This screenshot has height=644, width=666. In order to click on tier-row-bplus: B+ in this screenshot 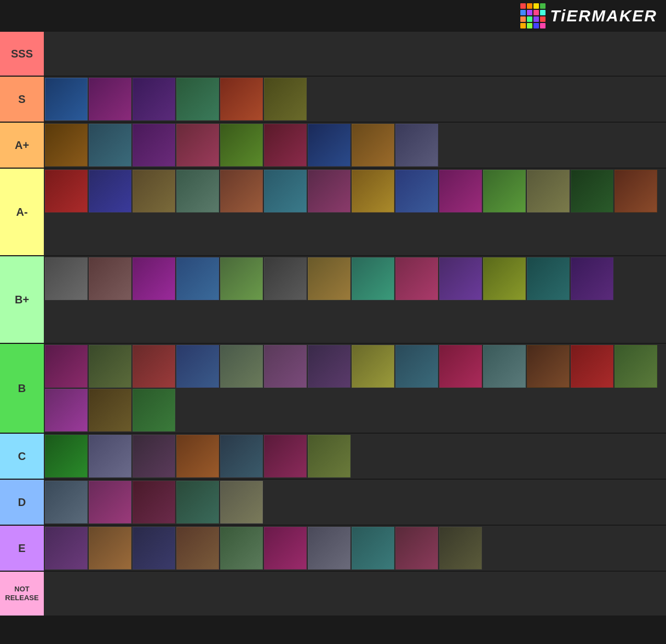, I will do `click(333, 300)`.